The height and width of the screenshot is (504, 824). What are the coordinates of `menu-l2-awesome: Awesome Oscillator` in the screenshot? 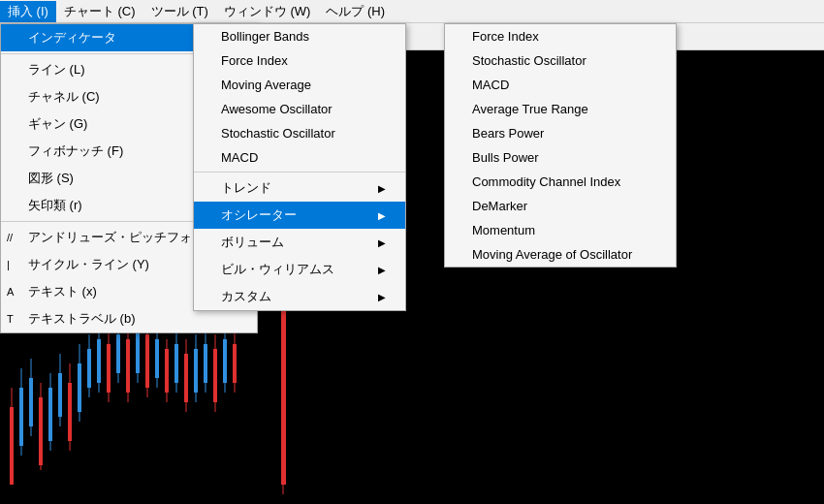 It's located at (300, 109).